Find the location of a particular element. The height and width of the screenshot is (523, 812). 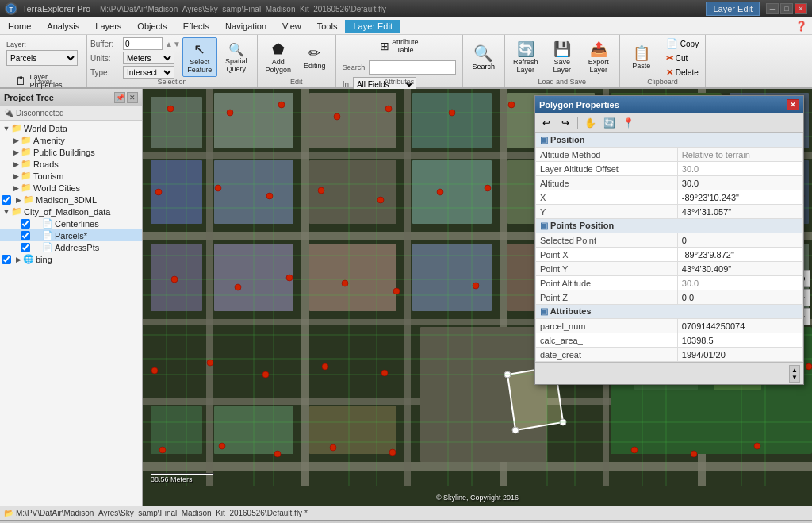

save-layer-button: 💾 Save Layer is located at coordinates (562, 57).